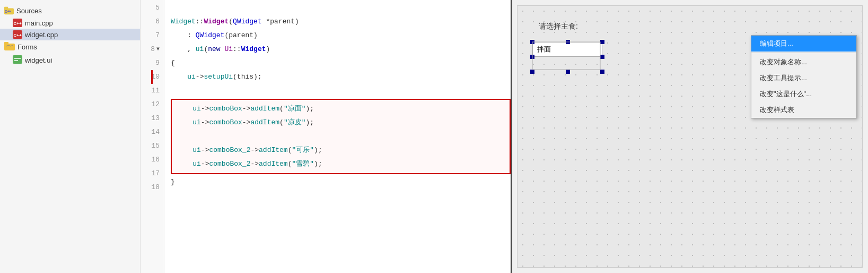 This screenshot has width=868, height=273. Describe the element at coordinates (340, 150) in the screenshot. I see `code-line-15: ui->comboBox_2->addItem("可乐");` at that location.